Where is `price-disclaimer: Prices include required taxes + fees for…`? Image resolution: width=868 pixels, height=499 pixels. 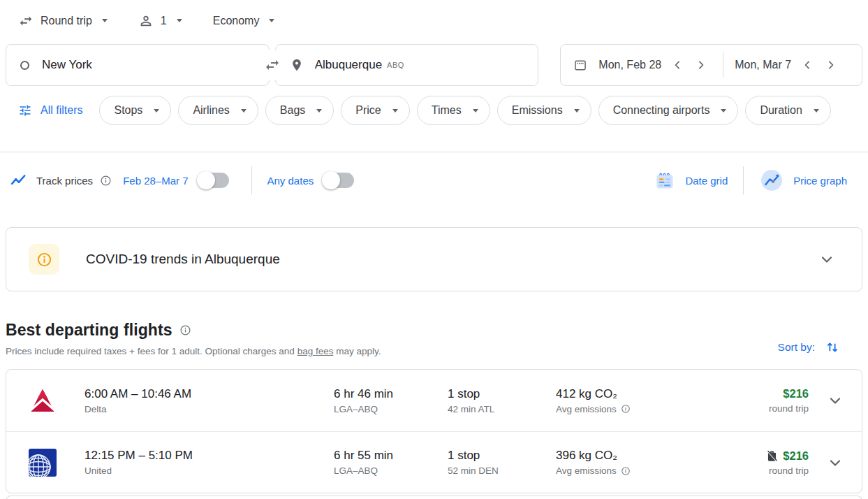
price-disclaimer: Prices include required taxes + fees for… is located at coordinates (193, 351).